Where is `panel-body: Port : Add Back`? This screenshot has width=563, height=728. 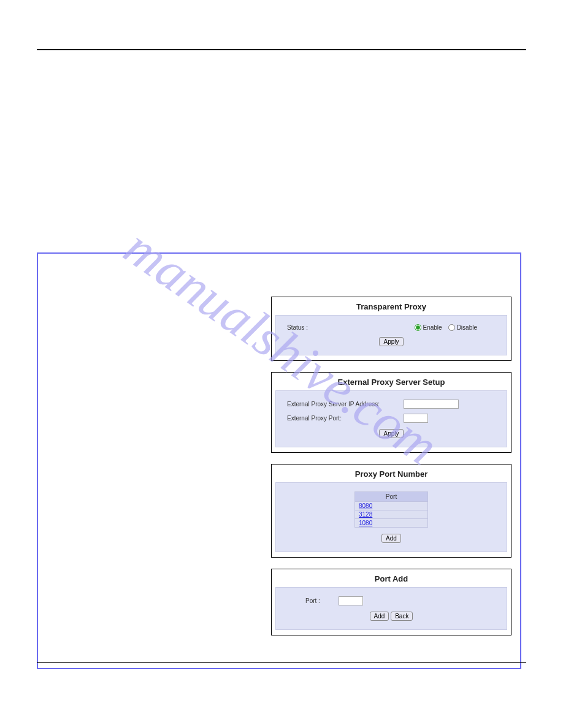 panel-body: Port : Add Back is located at coordinates (391, 609).